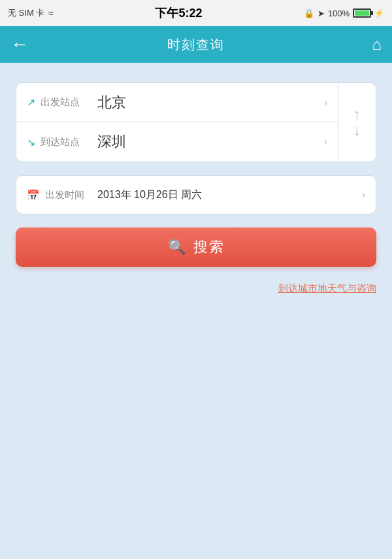 The height and width of the screenshot is (559, 392). I want to click on date-card: 📅 出发时间 2013年 10月26日 周六 ›, so click(196, 195).